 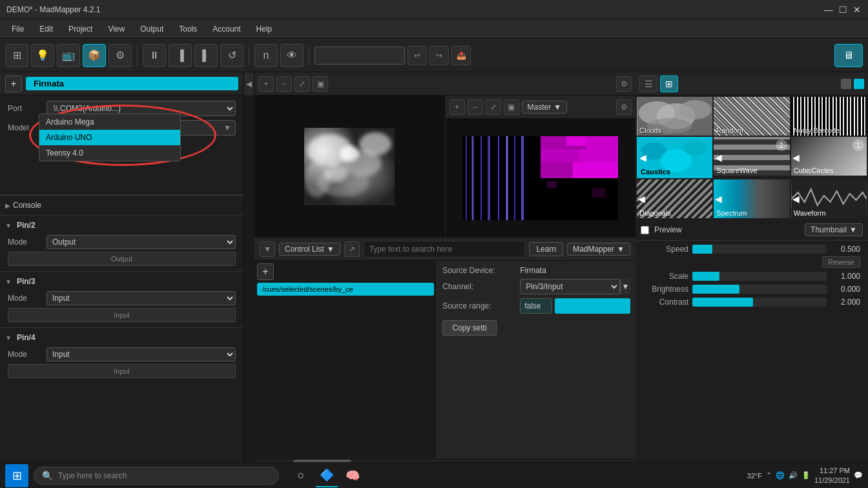 What do you see at coordinates (843, 10) in the screenshot?
I see `maximize-button: ☐` at bounding box center [843, 10].